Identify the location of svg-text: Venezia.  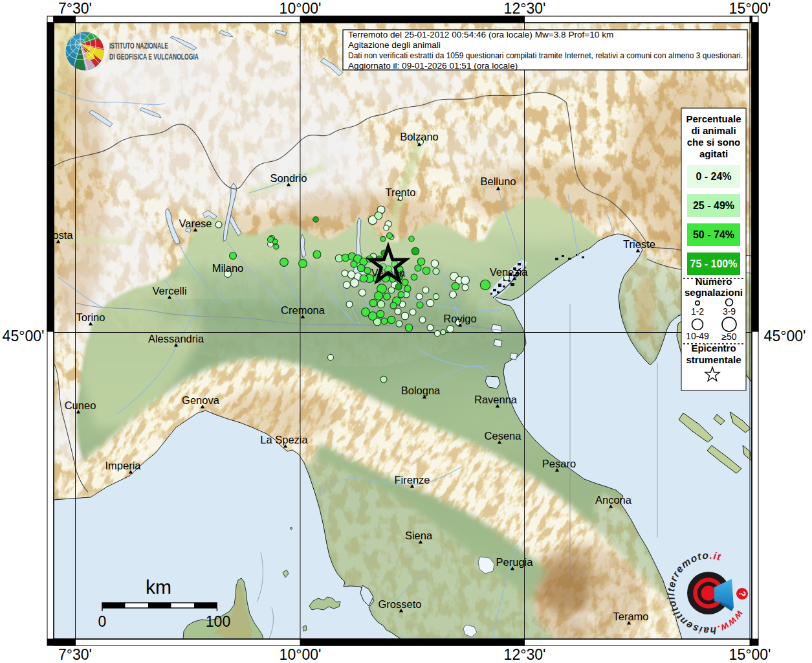
(509, 272).